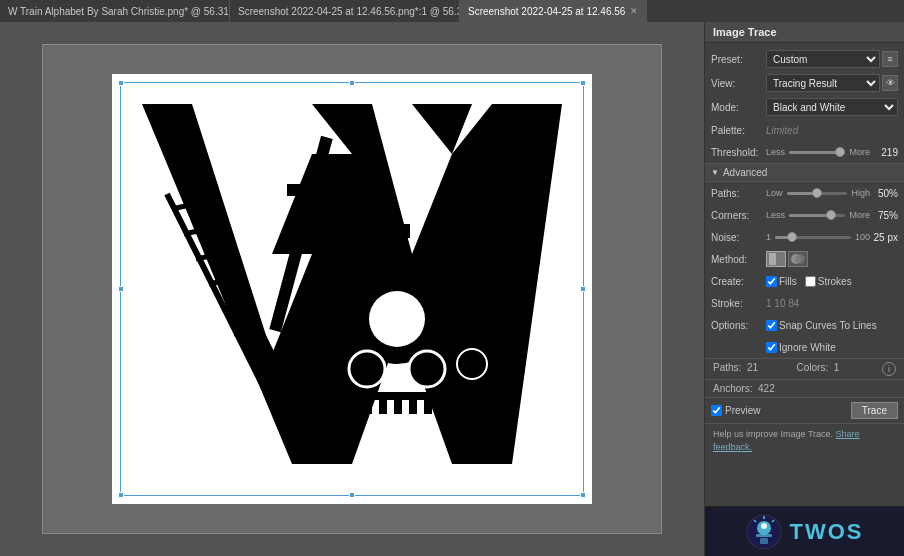  I want to click on tab-2: Screenshot 2022-04-25 at 12.46.56.png*:1…, so click(345, 11).